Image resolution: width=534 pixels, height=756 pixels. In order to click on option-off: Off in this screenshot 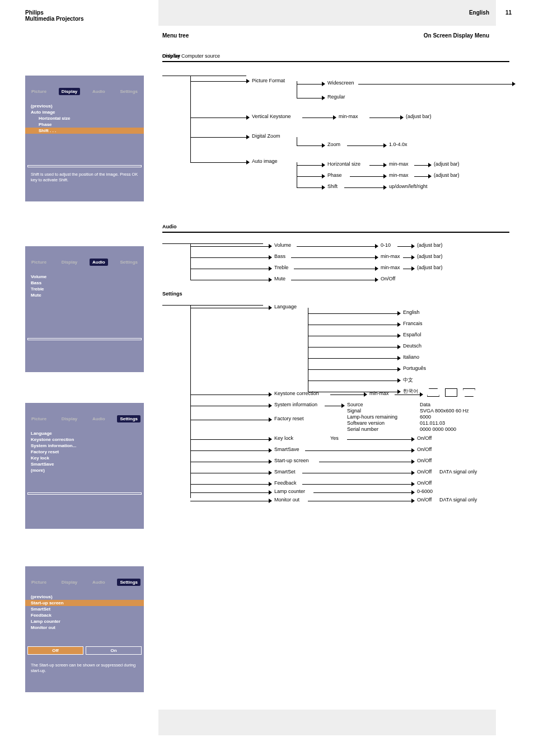, I will do `click(55, 650)`.